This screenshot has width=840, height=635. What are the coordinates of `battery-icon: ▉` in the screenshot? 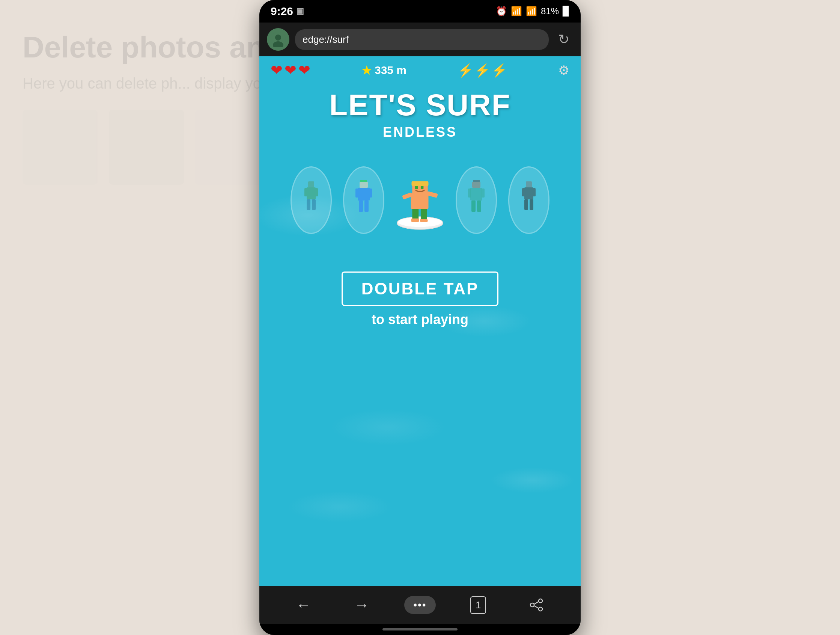 It's located at (566, 11).